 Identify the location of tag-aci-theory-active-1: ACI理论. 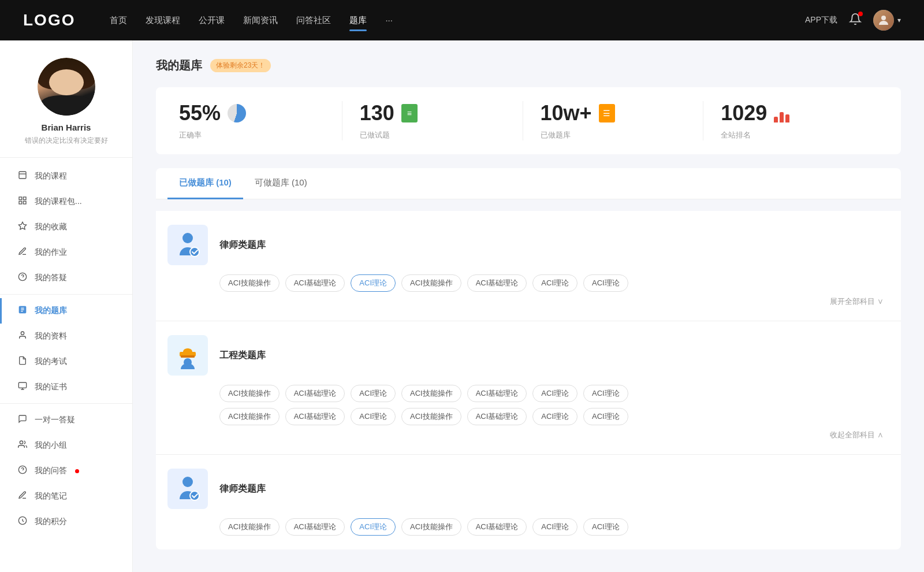
(373, 283).